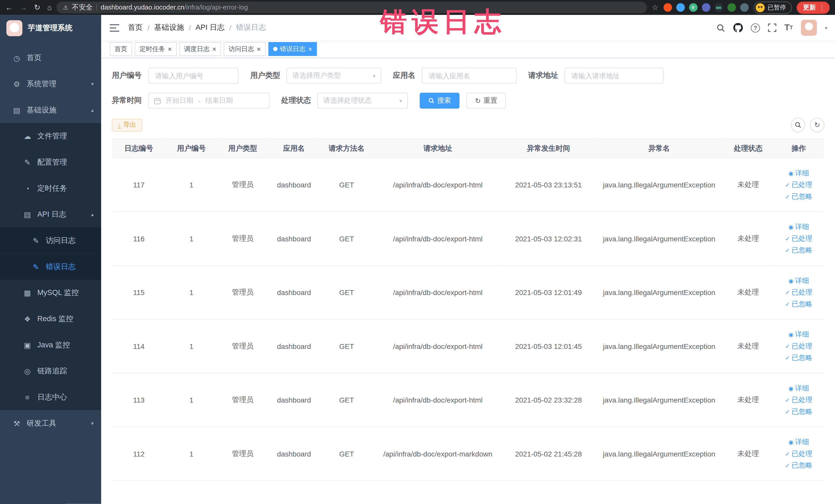 The image size is (835, 504). What do you see at coordinates (17, 110) in the screenshot?
I see `infra-icon: ▤` at bounding box center [17, 110].